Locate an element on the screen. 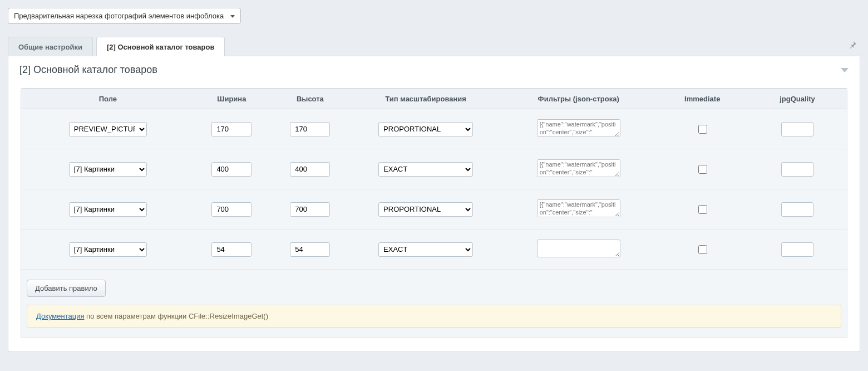 This screenshot has height=371, width=868. col-field: Поле is located at coordinates (108, 99).